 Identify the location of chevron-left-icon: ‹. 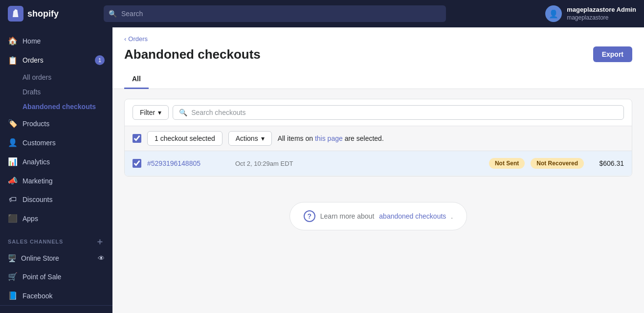
(125, 39).